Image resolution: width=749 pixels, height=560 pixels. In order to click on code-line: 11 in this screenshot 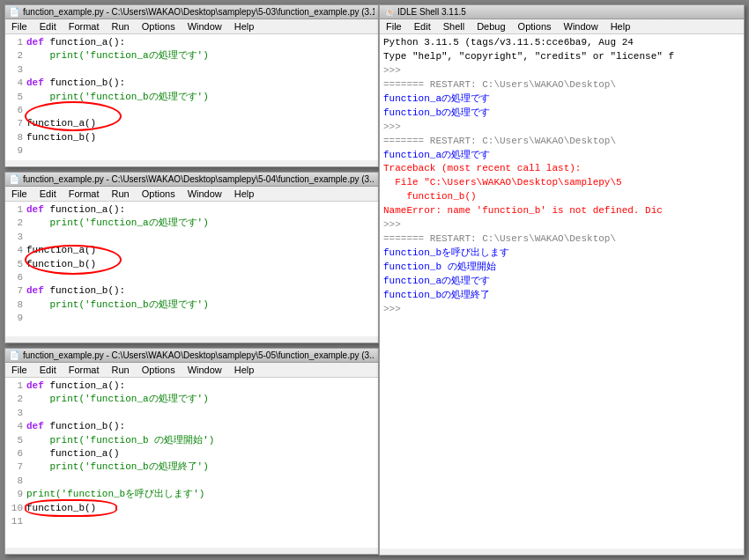, I will do `click(192, 521)`.